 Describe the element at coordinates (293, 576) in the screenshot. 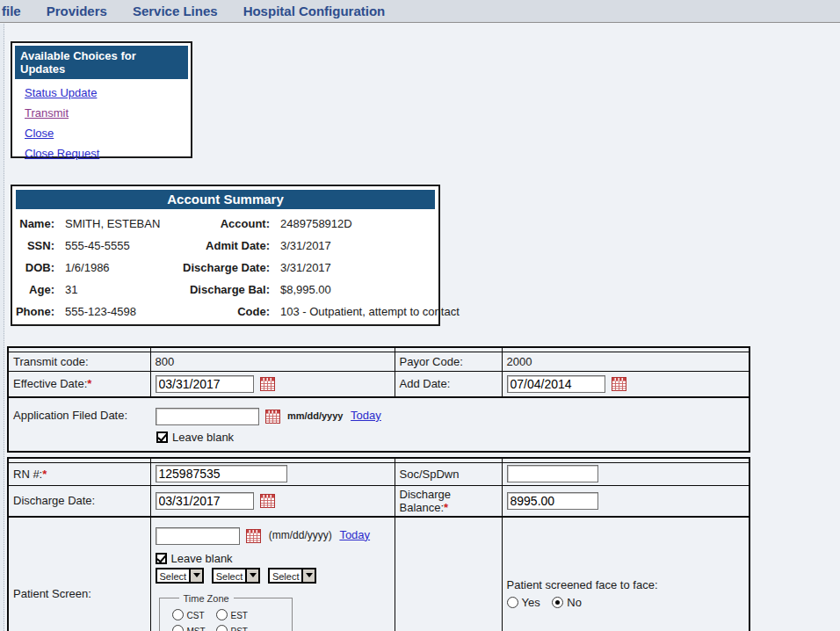

I see `patient-screen-select-3: Select` at that location.